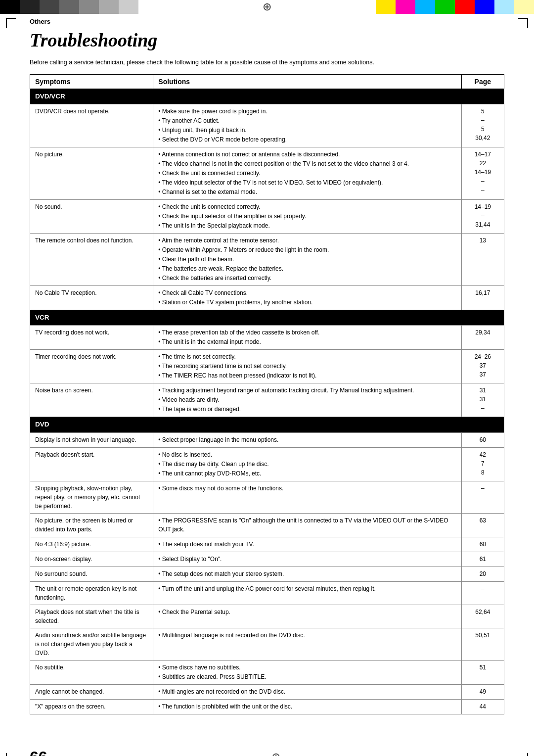  What do you see at coordinates (92, 400) in the screenshot?
I see `symptom-cell: Noise bars on screen.` at bounding box center [92, 400].